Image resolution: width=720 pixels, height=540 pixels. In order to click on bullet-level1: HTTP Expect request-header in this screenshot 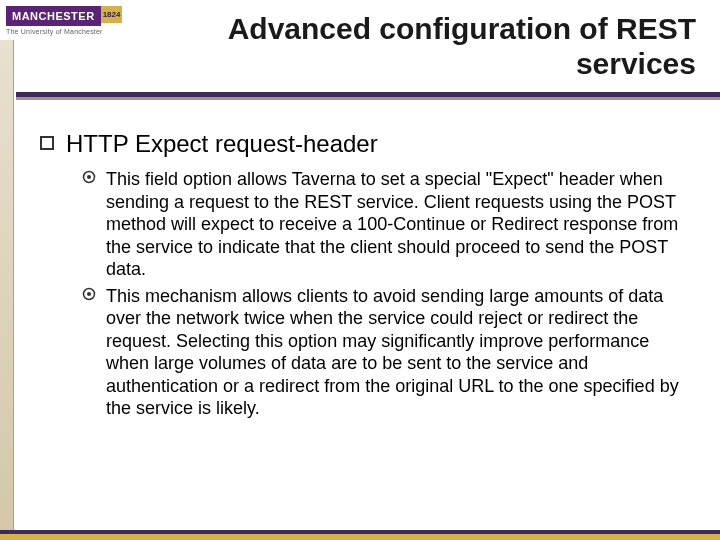, I will do `click(365, 144)`.